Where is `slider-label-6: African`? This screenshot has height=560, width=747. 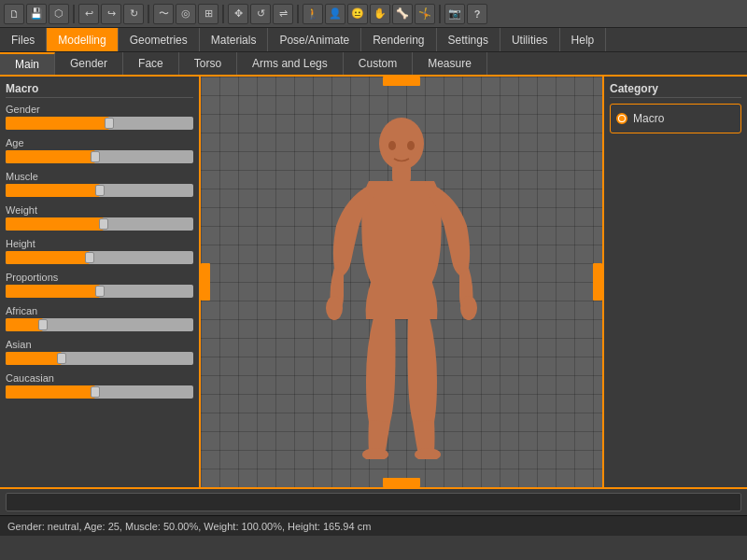
slider-label-6: African is located at coordinates (99, 311).